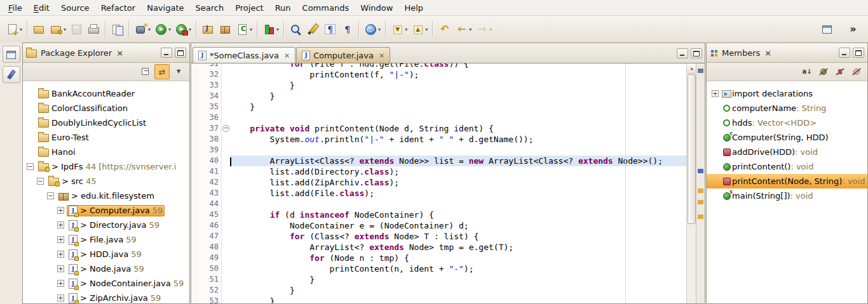 This screenshot has width=868, height=304. What do you see at coordinates (183, 29) in the screenshot?
I see `external-tools-button: ▶▾` at bounding box center [183, 29].